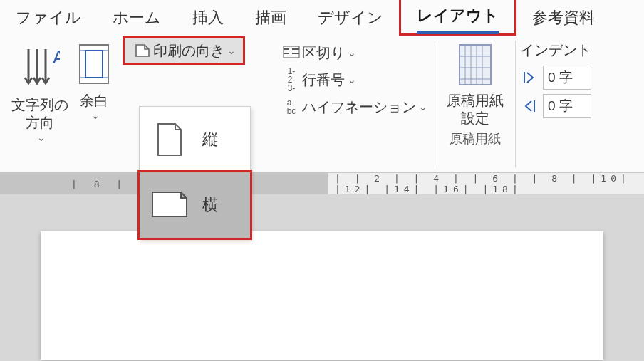  I want to click on indent-title: インデント, so click(556, 50).